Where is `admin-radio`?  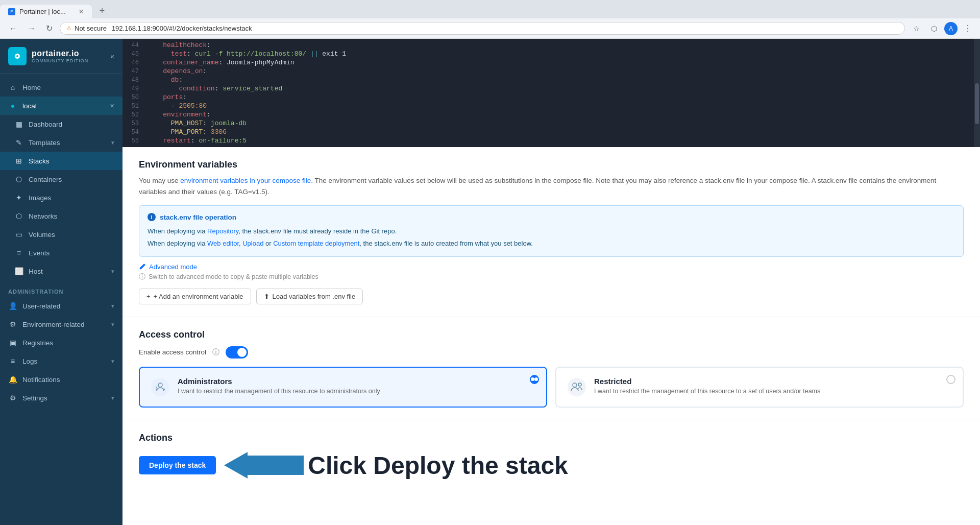 admin-radio is located at coordinates (534, 379).